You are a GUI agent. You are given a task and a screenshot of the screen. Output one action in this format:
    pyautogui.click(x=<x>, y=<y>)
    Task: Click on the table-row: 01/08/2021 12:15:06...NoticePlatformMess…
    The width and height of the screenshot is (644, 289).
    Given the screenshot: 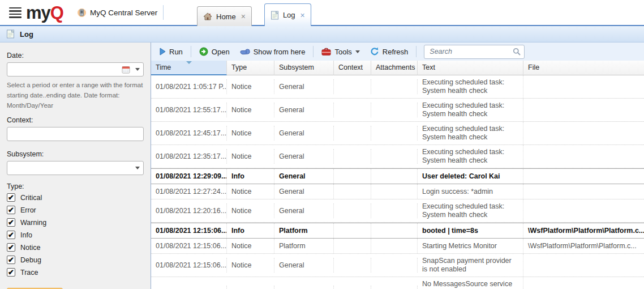 What is the action you would take?
    pyautogui.click(x=397, y=283)
    